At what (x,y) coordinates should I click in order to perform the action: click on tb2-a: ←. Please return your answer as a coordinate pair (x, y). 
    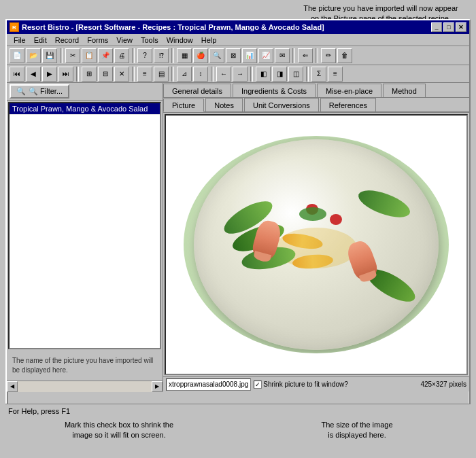
    Looking at the image, I should click on (224, 74).